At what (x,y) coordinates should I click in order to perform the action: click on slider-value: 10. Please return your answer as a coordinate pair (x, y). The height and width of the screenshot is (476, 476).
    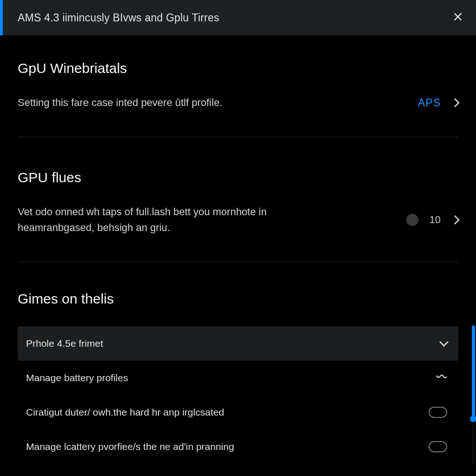
    Looking at the image, I should click on (435, 220).